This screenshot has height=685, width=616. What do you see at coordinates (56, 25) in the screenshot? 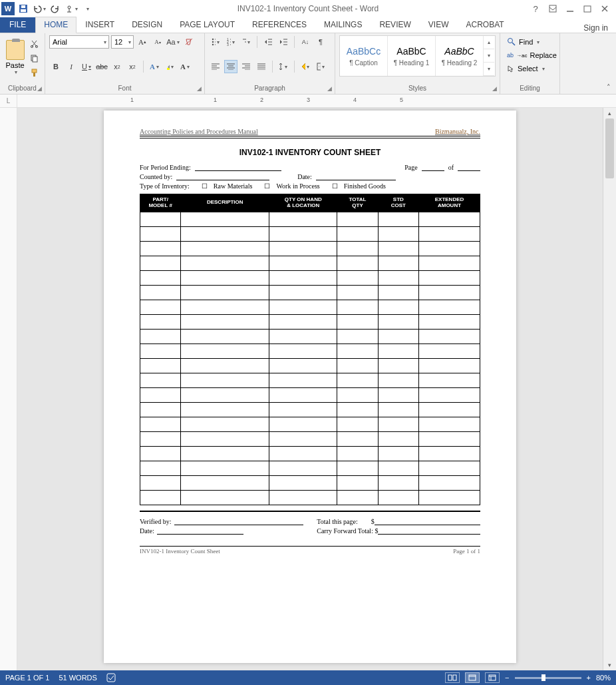
I see `tab-home: HOME` at bounding box center [56, 25].